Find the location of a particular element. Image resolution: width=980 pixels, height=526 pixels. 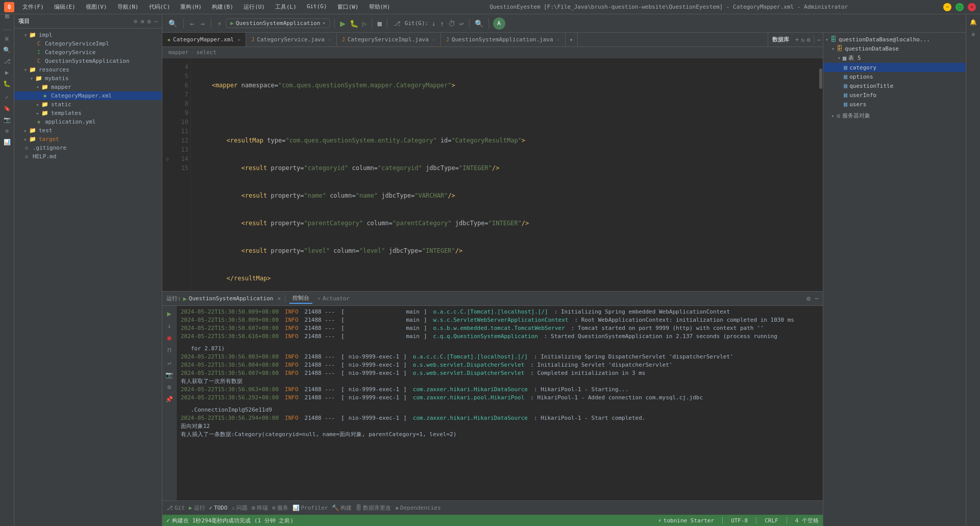

menu-view: 视图(V) is located at coordinates (96, 7).